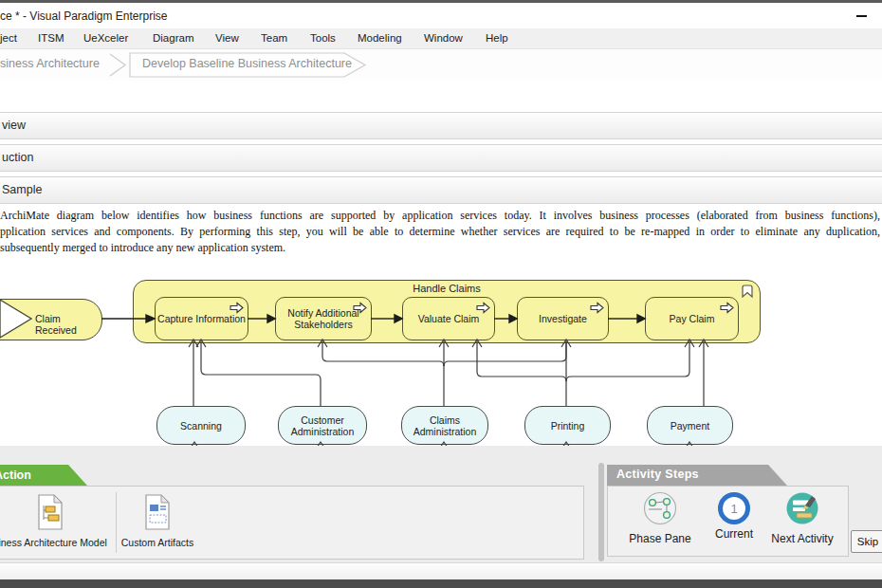 The width and height of the screenshot is (882, 588). What do you see at coordinates (274, 38) in the screenshot?
I see `menu-item-team: Team` at bounding box center [274, 38].